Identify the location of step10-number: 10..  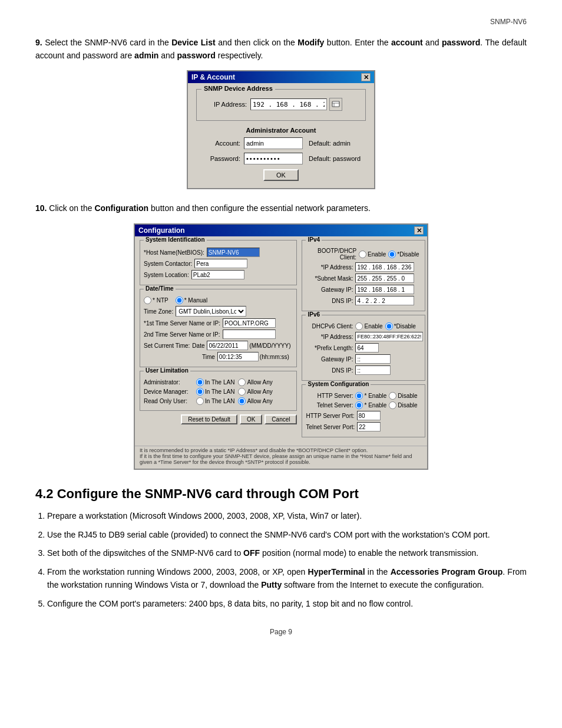
(41, 208).